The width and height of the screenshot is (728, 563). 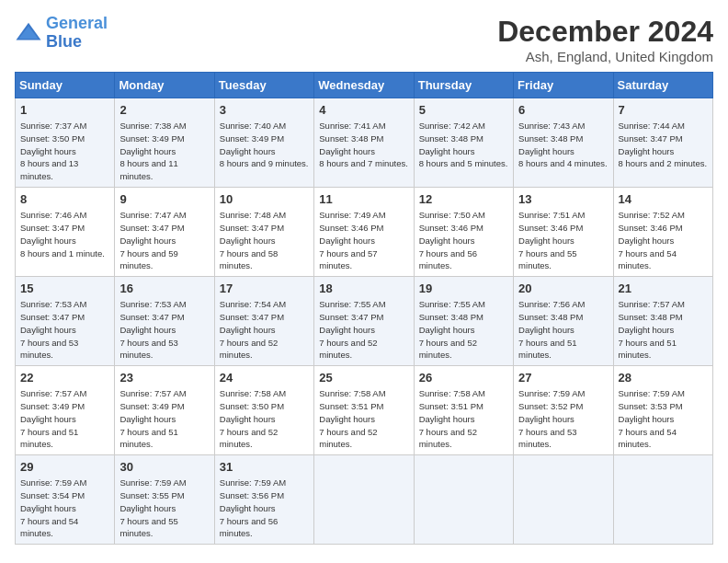 I want to click on calendar-cell: 11Sunrise: 7:49 AMSunset: 3:46 PMDayligh…, so click(x=364, y=232).